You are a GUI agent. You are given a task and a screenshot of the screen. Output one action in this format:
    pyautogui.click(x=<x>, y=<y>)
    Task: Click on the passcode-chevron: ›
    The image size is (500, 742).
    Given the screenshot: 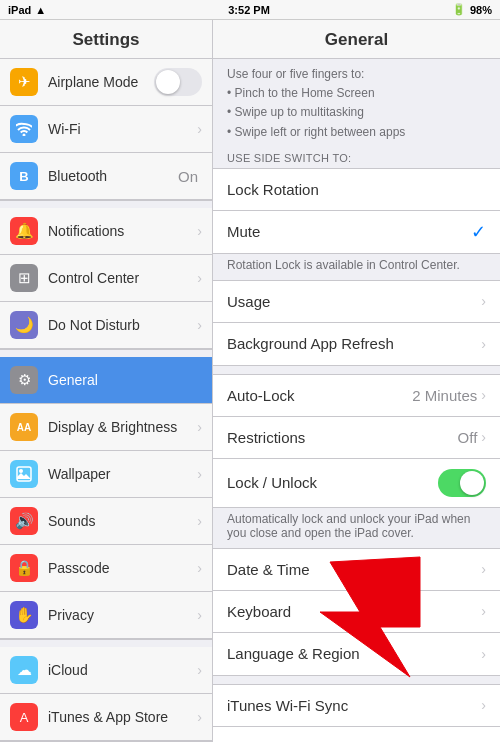 What is the action you would take?
    pyautogui.click(x=200, y=568)
    